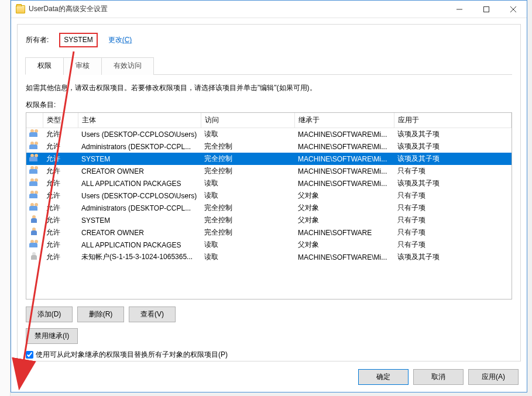 This screenshot has height=396, width=532. Describe the element at coordinates (438, 377) in the screenshot. I see `cancel-button: 取消` at that location.